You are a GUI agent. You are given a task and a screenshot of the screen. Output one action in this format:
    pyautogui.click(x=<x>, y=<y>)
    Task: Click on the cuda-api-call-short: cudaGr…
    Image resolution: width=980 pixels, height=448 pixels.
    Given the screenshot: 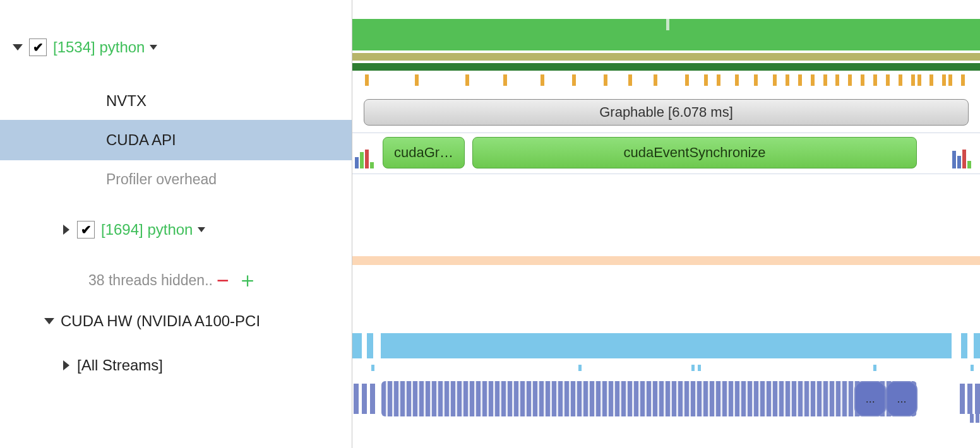 What is the action you would take?
    pyautogui.click(x=424, y=153)
    